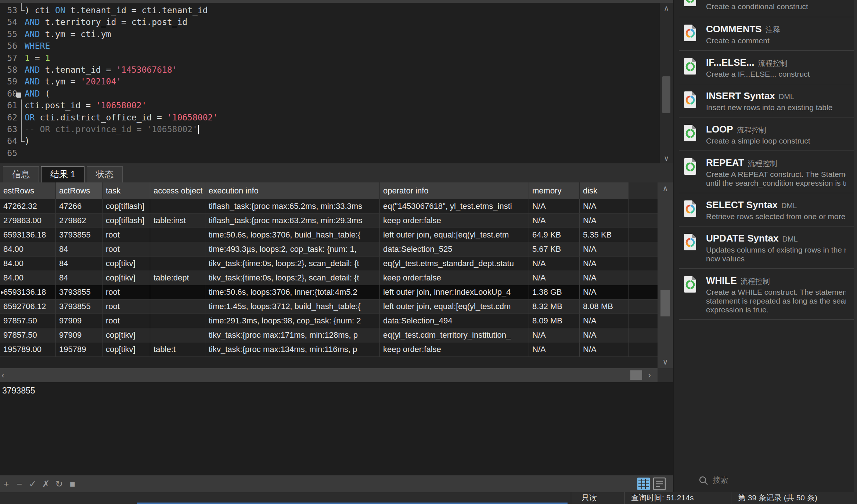 The height and width of the screenshot is (504, 857). What do you see at coordinates (329, 117) in the screenshot?
I see `code-line: 62OR cti.district_office_id = '10658002'` at bounding box center [329, 117].